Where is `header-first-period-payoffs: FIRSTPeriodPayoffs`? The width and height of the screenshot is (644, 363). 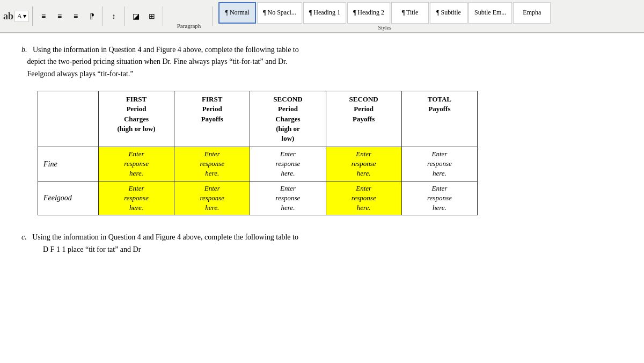 header-first-period-payoffs: FIRSTPeriodPayoffs is located at coordinates (213, 119).